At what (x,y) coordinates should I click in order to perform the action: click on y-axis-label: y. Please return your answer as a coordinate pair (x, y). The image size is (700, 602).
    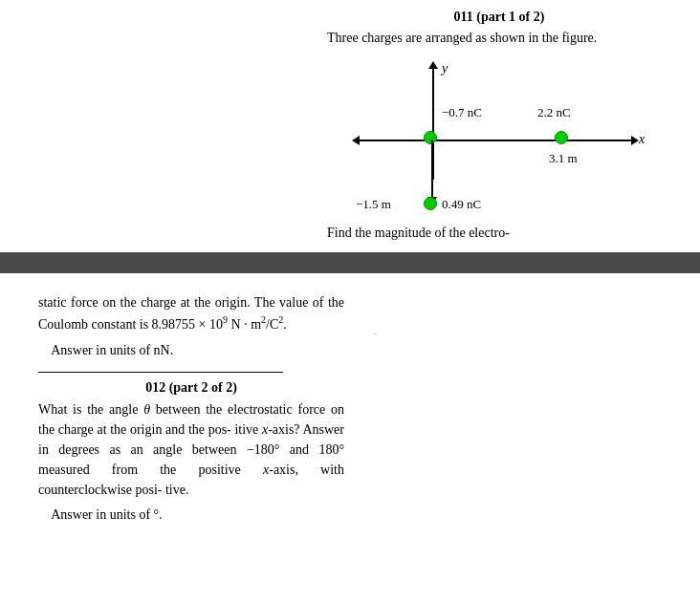
    Looking at the image, I should click on (445, 69).